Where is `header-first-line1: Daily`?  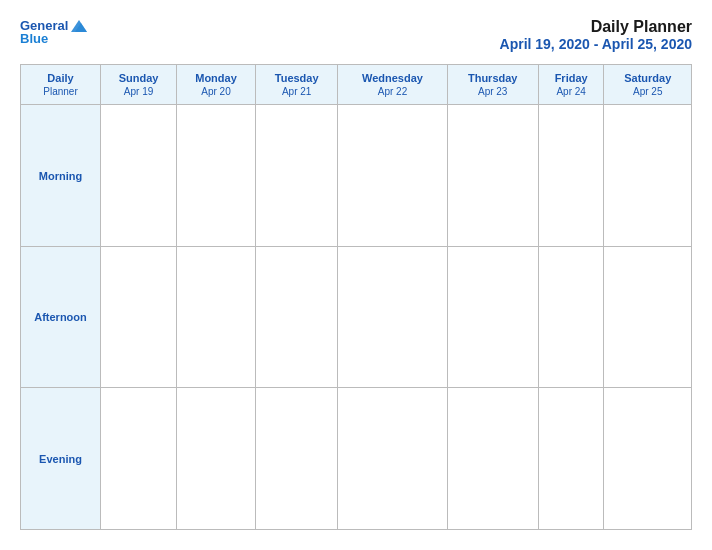 header-first-line1: Daily is located at coordinates (60, 78).